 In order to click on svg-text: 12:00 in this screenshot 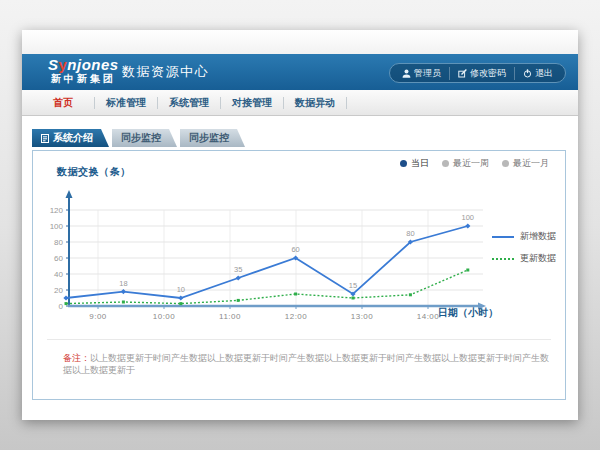, I will do `click(296, 316)`.